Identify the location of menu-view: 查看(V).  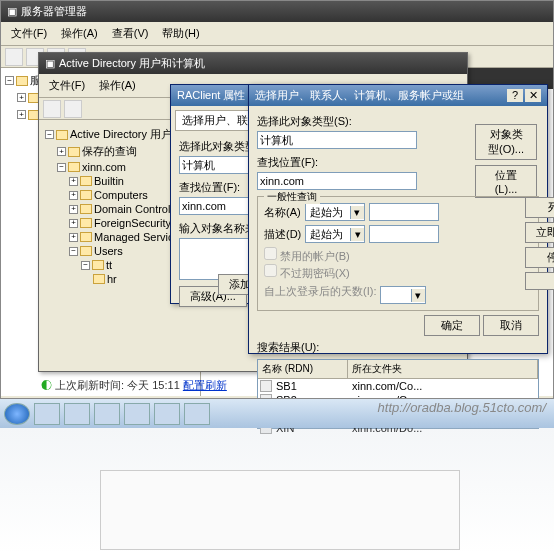
(130, 34).